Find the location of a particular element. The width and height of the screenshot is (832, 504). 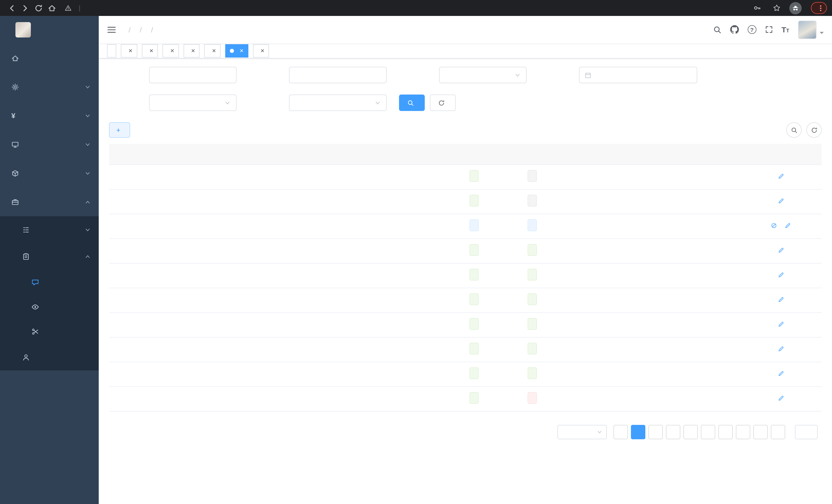

refresh-table-button is located at coordinates (814, 130).